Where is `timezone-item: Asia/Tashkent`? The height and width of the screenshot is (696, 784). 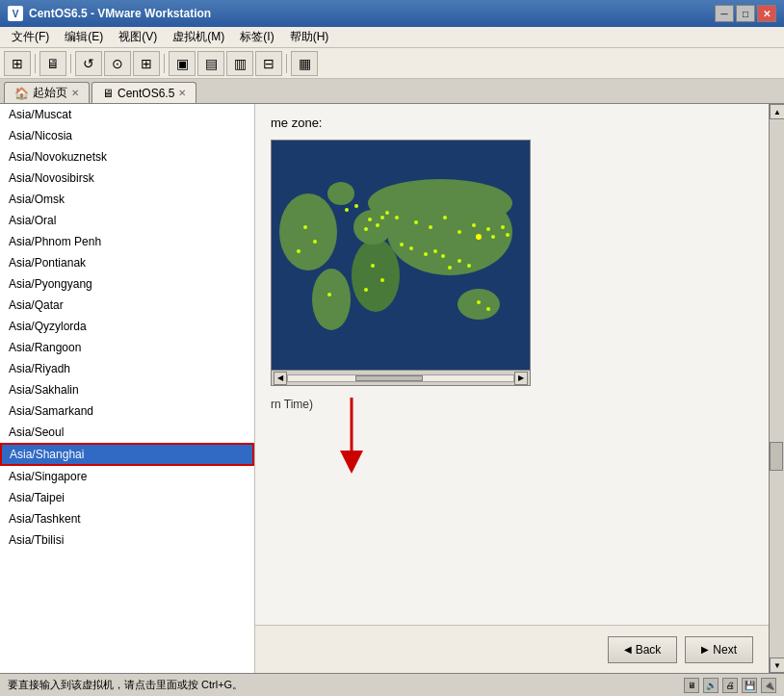 timezone-item: Asia/Tashkent is located at coordinates (127, 519).